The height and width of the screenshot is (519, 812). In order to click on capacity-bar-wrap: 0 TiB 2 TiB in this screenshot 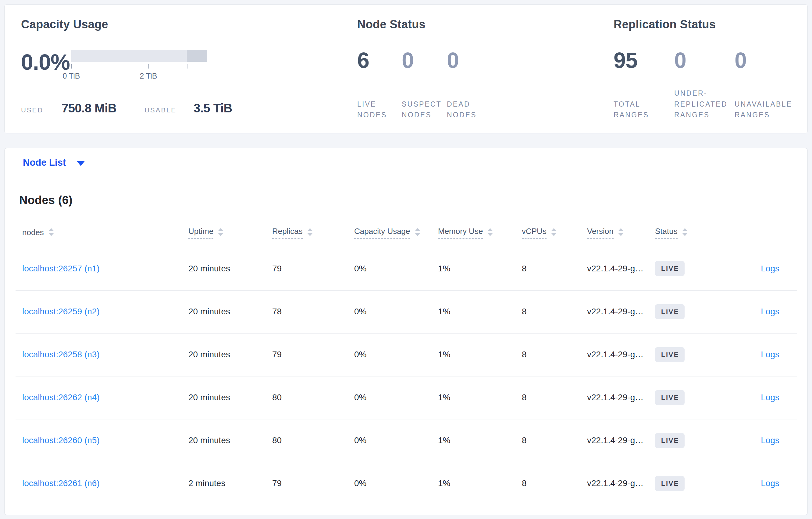, I will do `click(139, 64)`.